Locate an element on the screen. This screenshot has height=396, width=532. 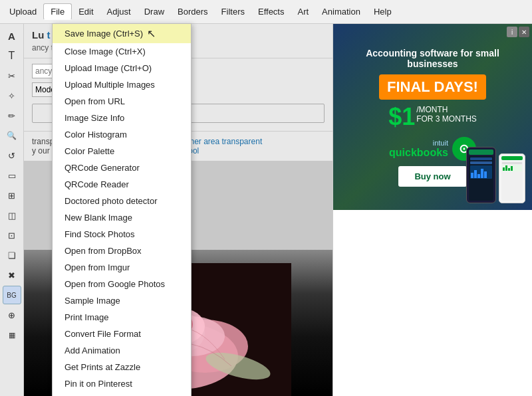
tool-x: ✖ is located at coordinates (12, 275).